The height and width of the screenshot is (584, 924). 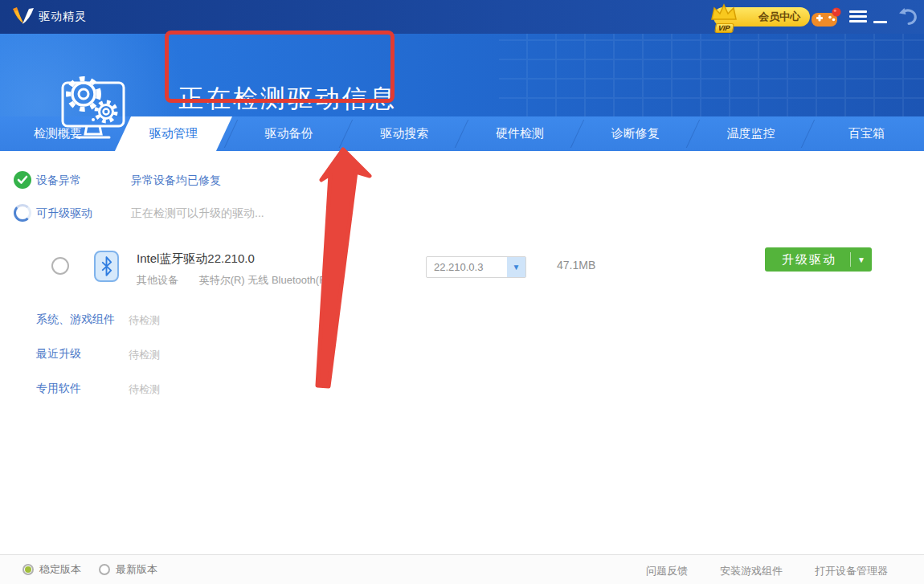 I want to click on driver-size: 47.1MB, so click(x=576, y=265).